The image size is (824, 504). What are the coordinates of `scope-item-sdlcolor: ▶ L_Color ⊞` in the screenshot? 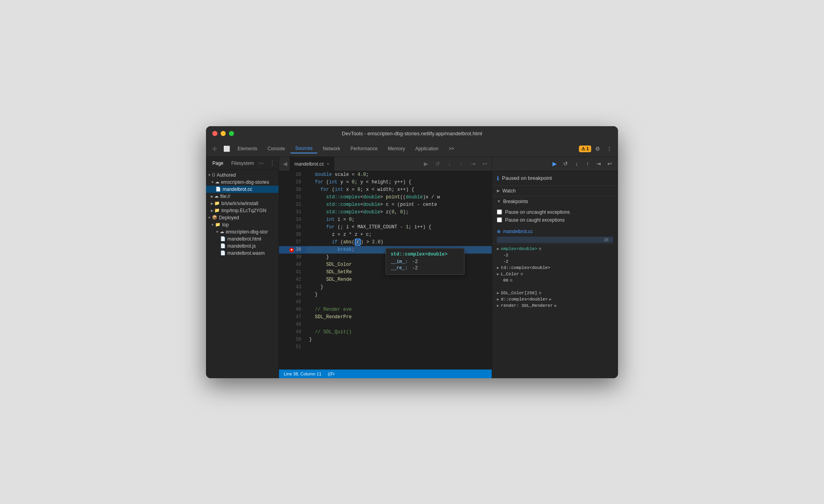 It's located at (555, 274).